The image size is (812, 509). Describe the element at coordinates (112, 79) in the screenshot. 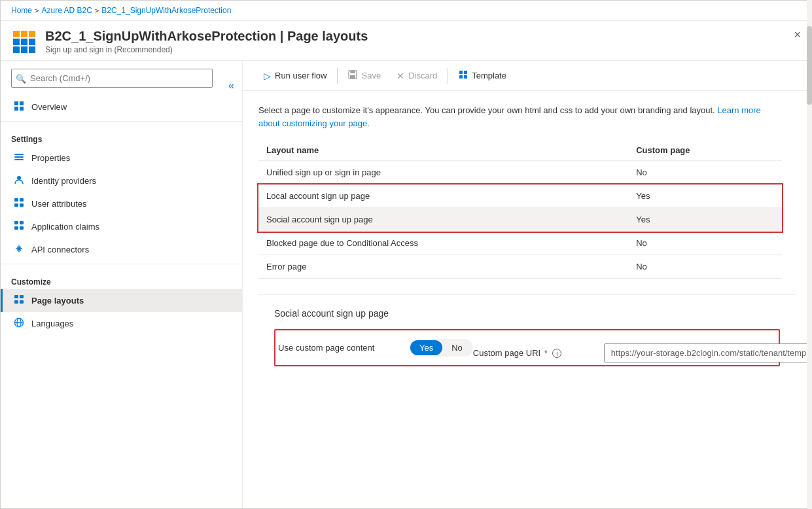

I see `search-box: 🔍` at that location.